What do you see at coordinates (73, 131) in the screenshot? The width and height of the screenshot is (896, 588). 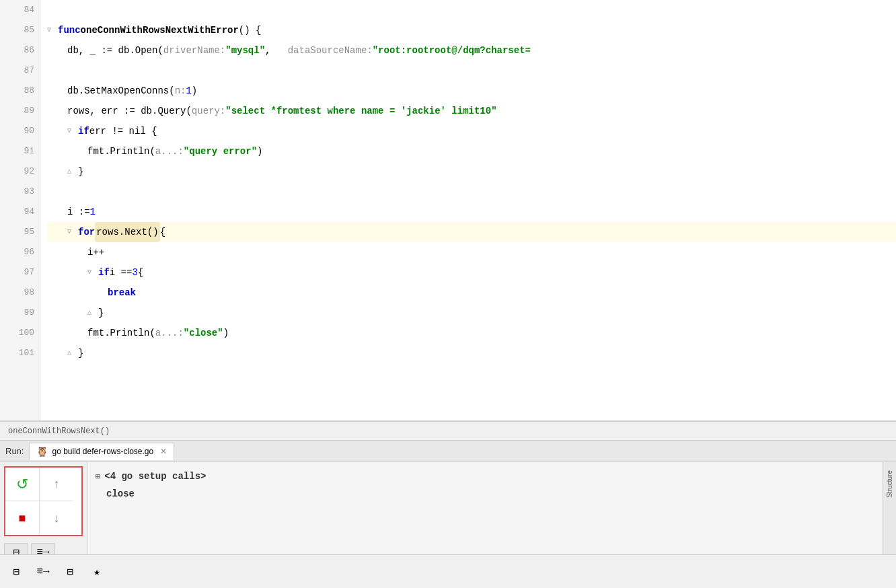 I see `fold-icon-90: ▽` at bounding box center [73, 131].